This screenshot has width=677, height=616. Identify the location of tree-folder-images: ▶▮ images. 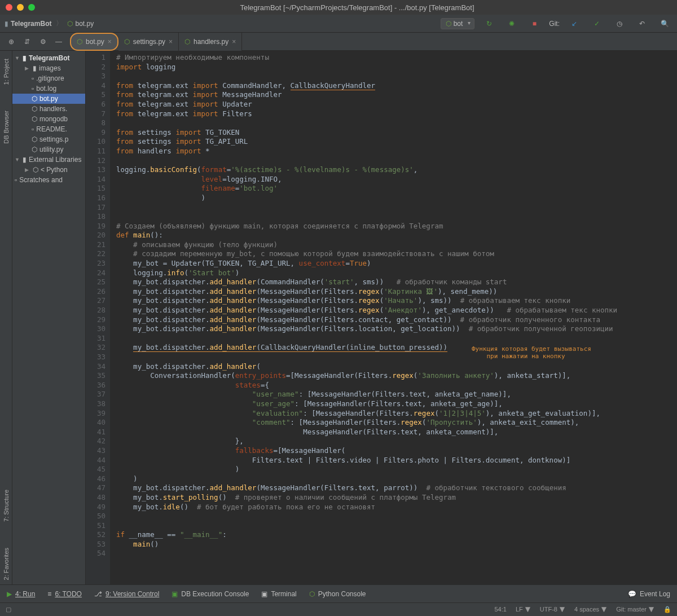
(49, 68).